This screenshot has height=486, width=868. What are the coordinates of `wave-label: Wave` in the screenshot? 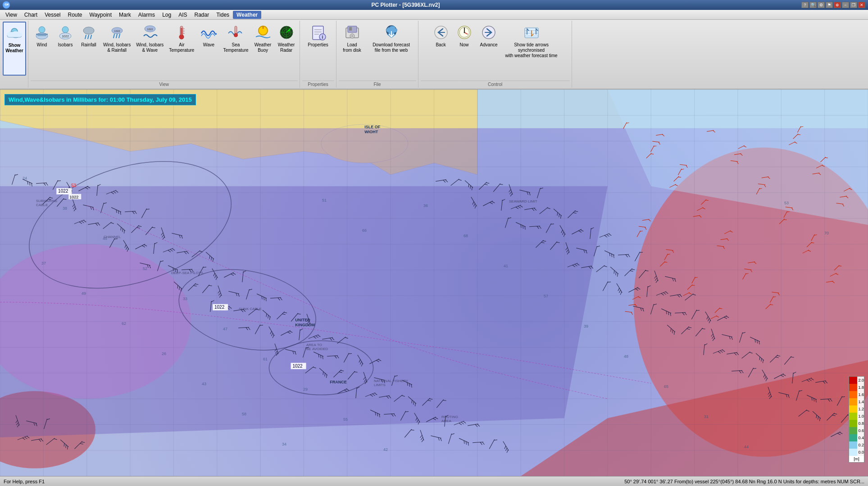 It's located at (209, 45).